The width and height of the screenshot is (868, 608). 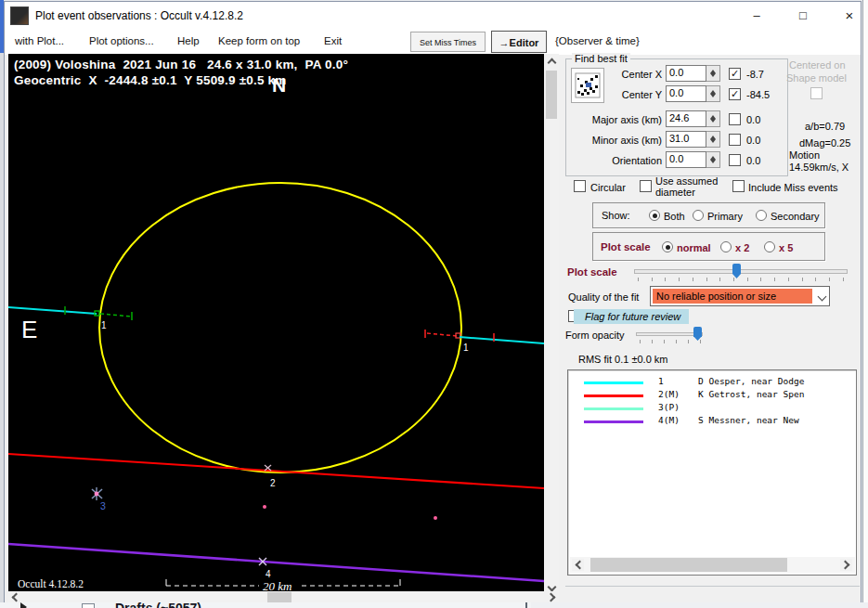 What do you see at coordinates (713, 564) in the screenshot?
I see `legend-hscrollbar` at bounding box center [713, 564].